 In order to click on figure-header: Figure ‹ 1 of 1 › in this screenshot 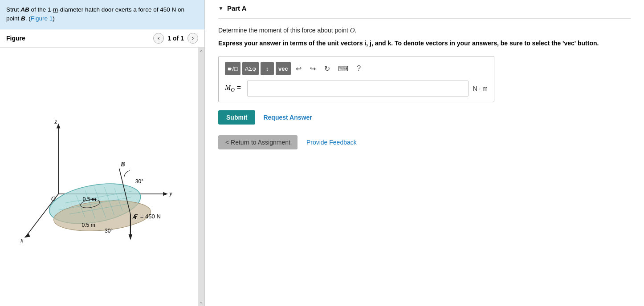, I will do `click(102, 38)`.